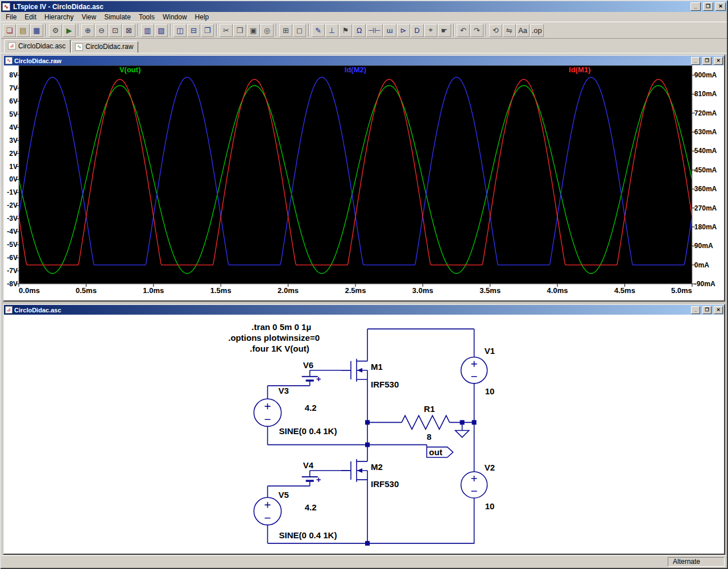 The image size is (728, 569). What do you see at coordinates (364, 7) in the screenshot?
I see `titlebar: ∿ LTspice IV - CircloDidac.asc _ ❐ ✕` at bounding box center [364, 7].